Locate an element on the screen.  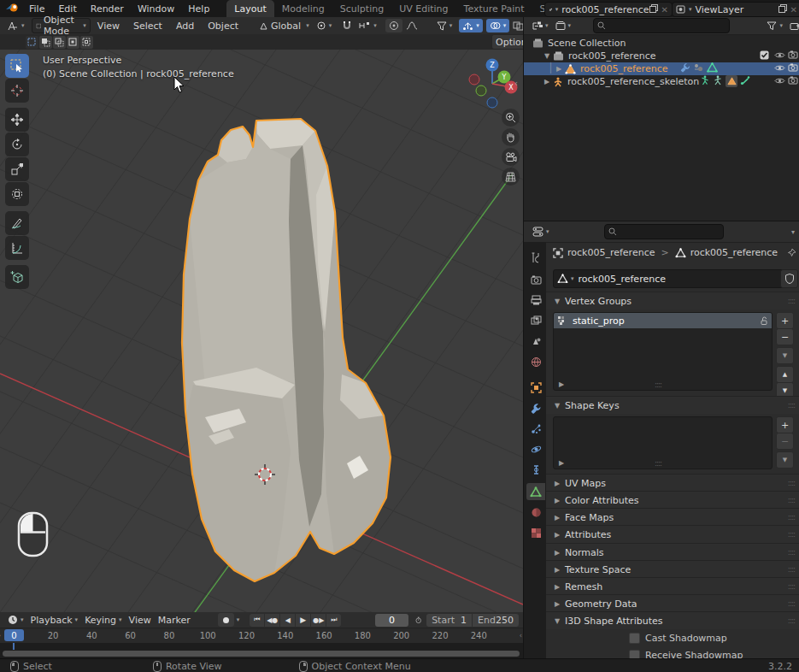
menu-keying: Keying▾ is located at coordinates (103, 620).